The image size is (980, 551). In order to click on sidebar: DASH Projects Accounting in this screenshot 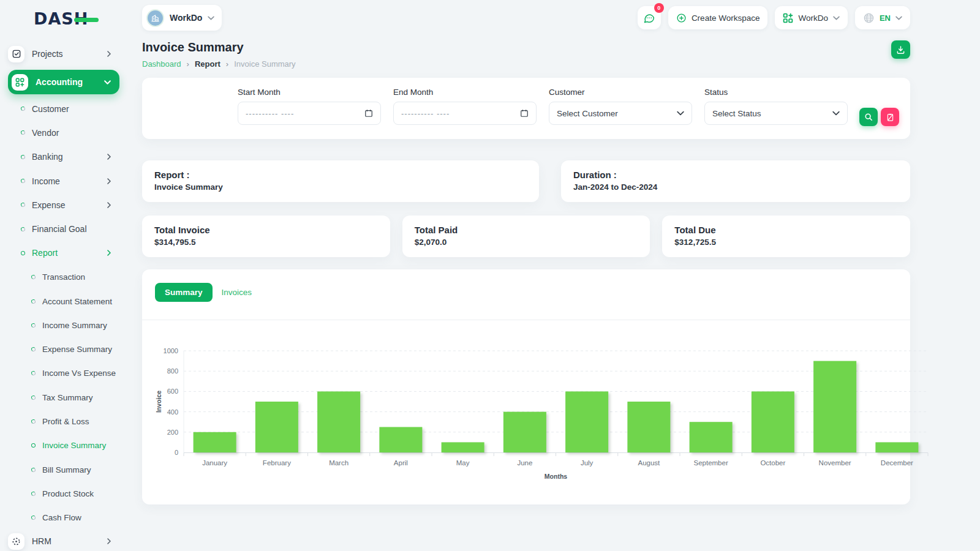, I will do `click(64, 276)`.